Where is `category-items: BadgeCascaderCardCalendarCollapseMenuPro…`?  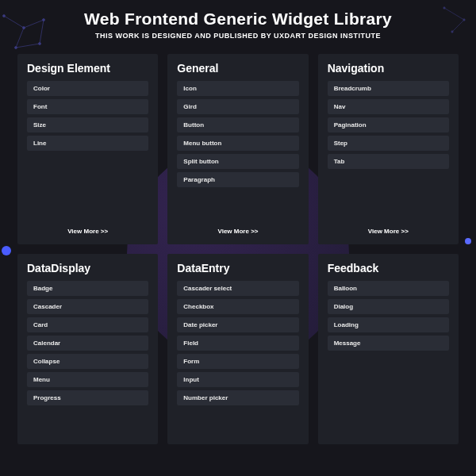
category-items: BadgeCascaderCardCalendarCollapseMenuPro… is located at coordinates (87, 358).